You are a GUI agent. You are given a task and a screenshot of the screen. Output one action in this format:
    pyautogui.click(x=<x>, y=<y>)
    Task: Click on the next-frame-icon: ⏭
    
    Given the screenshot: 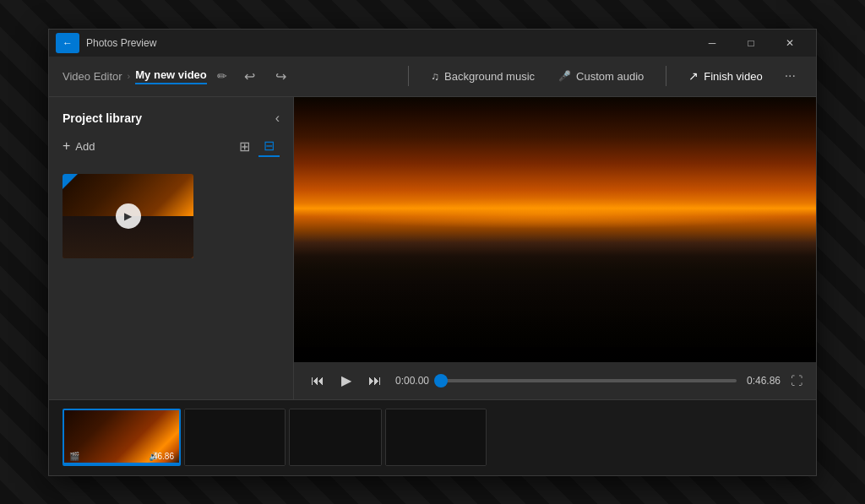 What is the action you would take?
    pyautogui.click(x=375, y=381)
    